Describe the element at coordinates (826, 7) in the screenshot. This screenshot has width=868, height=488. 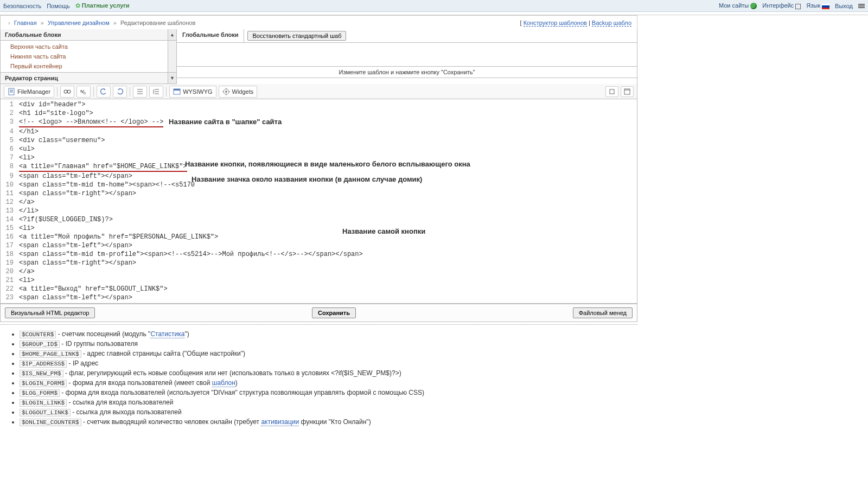
I see `flag-ru-icon` at that location.